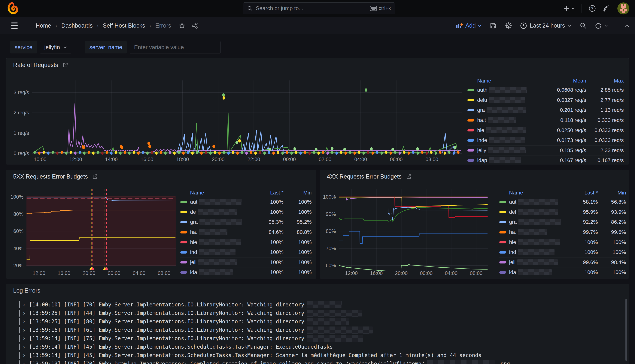 This screenshot has height=364, width=635. What do you see at coordinates (481, 130) in the screenshot?
I see `series-name: hle` at bounding box center [481, 130].